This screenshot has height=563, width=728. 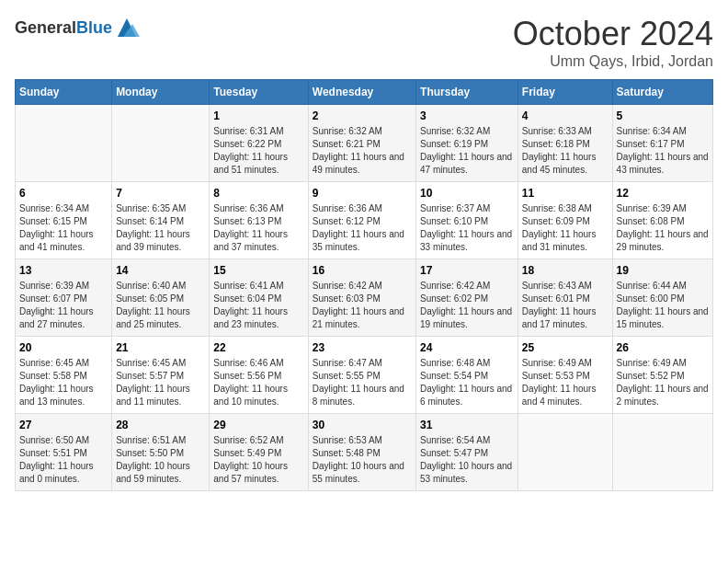 What do you see at coordinates (258, 193) in the screenshot?
I see `day-number: 8` at bounding box center [258, 193].